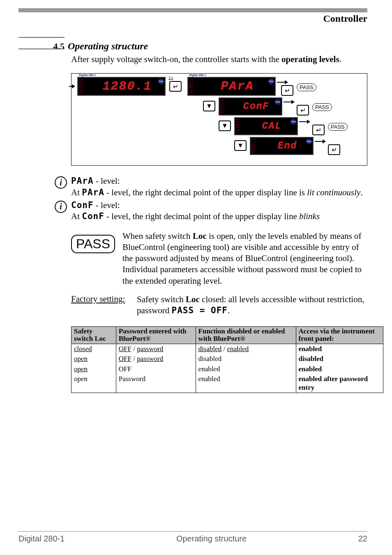  I want to click on lcd-conf: PMA OUT1OUT2AUTOADAFUNCERR ConF, so click(251, 106).